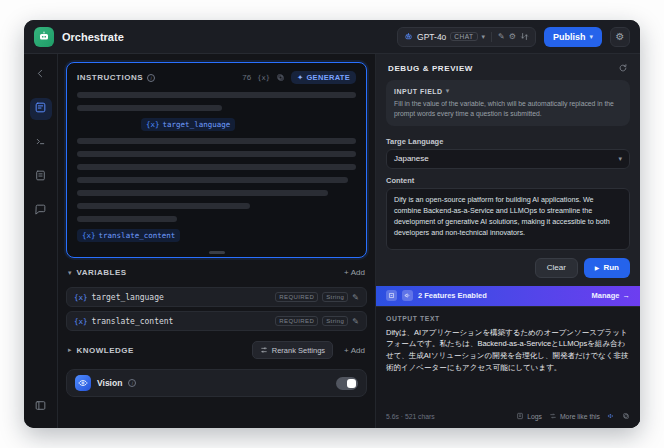  I want to click on info-icon: i, so click(151, 78).